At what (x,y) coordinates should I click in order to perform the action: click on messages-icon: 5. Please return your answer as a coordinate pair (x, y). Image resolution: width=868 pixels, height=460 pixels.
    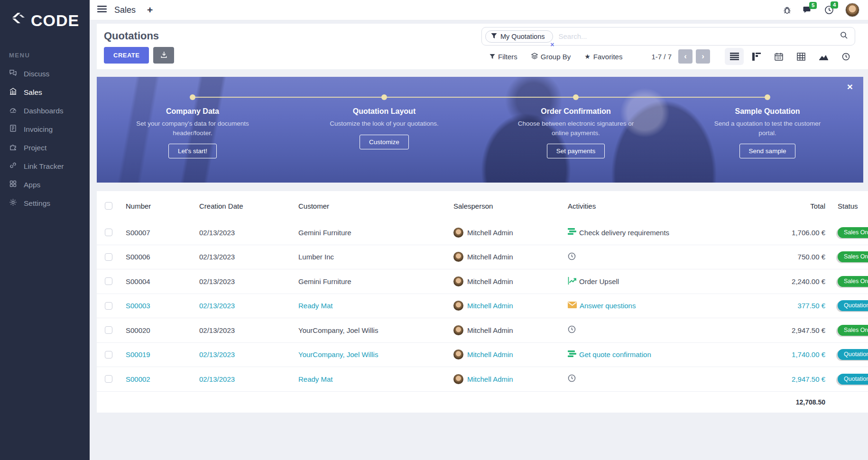
    Looking at the image, I should click on (808, 10).